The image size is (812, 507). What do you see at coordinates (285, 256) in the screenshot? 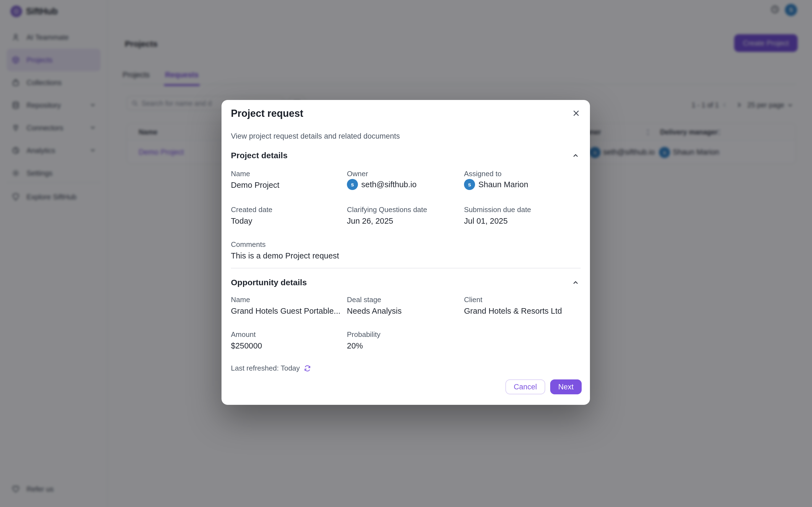
I see `field-comments-value: This is a demo Project request` at bounding box center [285, 256].